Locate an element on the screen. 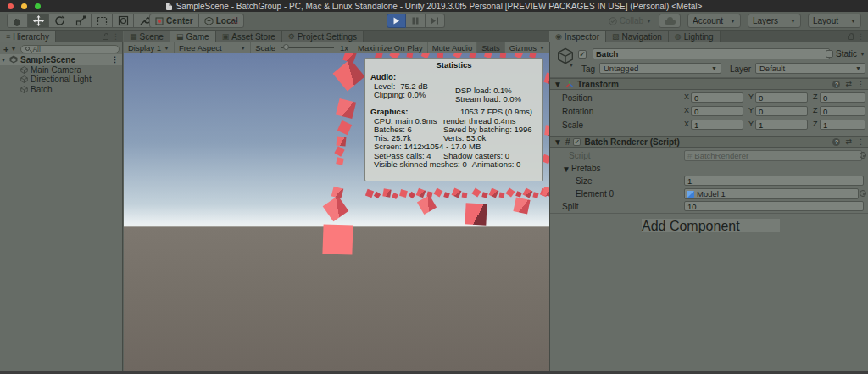  scale-slider-knob is located at coordinates (287, 47).